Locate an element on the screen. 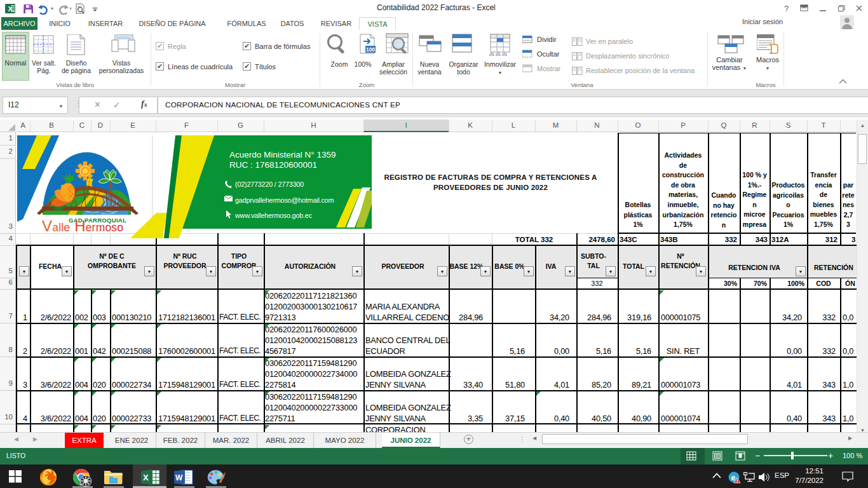 Image resolution: width=868 pixels, height=488 pixels. svg-text: RUC : 1768120600001 is located at coordinates (273, 165).